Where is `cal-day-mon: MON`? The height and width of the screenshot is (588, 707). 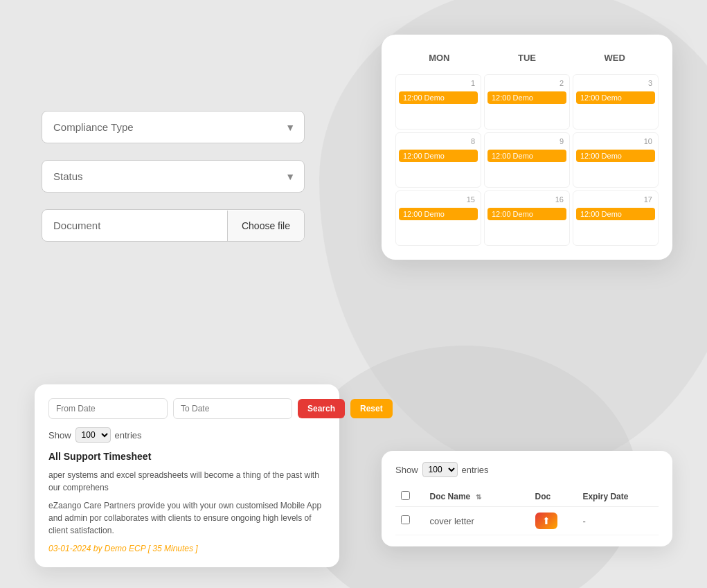
cal-day-mon: MON is located at coordinates (439, 58).